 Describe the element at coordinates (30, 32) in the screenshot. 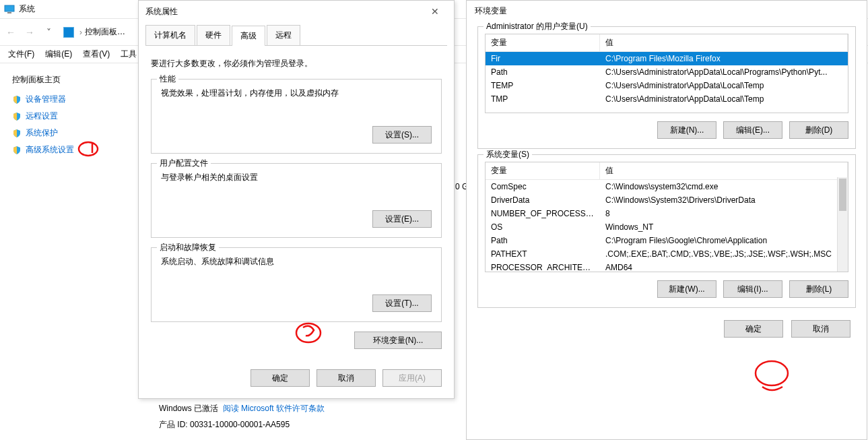

I see `forward-arrow-icon: →` at that location.